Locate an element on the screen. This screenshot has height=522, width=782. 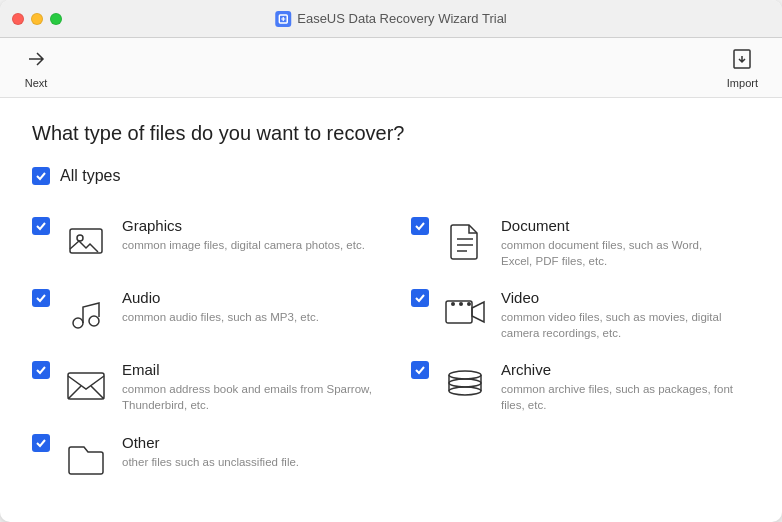
email-desc: common address book and emails from Spar… is located at coordinates (248, 397).